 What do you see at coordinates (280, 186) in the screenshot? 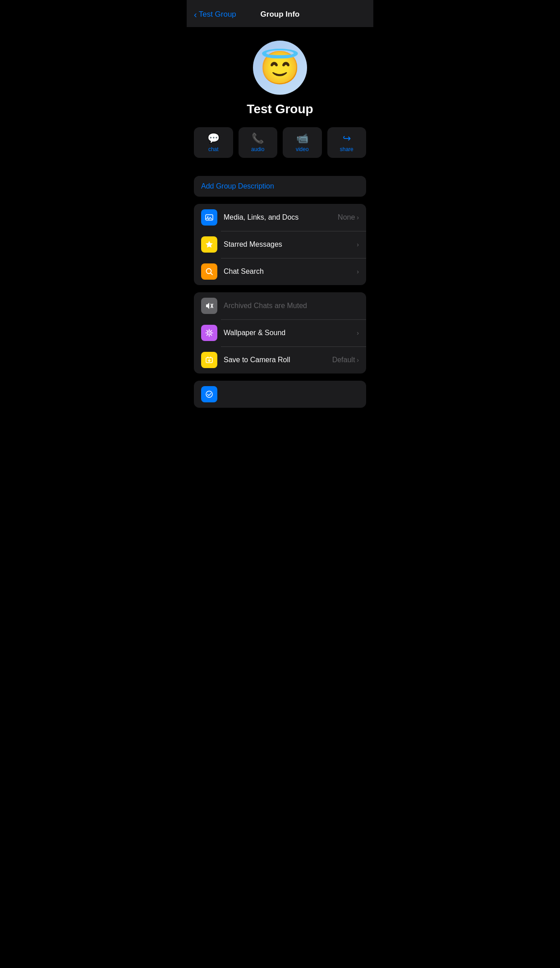
I see `description-card: Add Group Description` at bounding box center [280, 186].